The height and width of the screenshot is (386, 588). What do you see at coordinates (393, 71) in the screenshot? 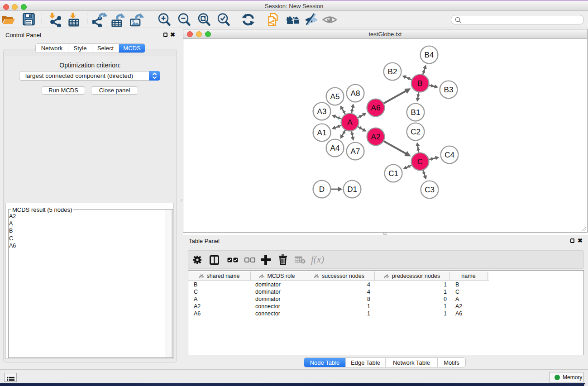
I see `svg-text: B2` at bounding box center [393, 71].